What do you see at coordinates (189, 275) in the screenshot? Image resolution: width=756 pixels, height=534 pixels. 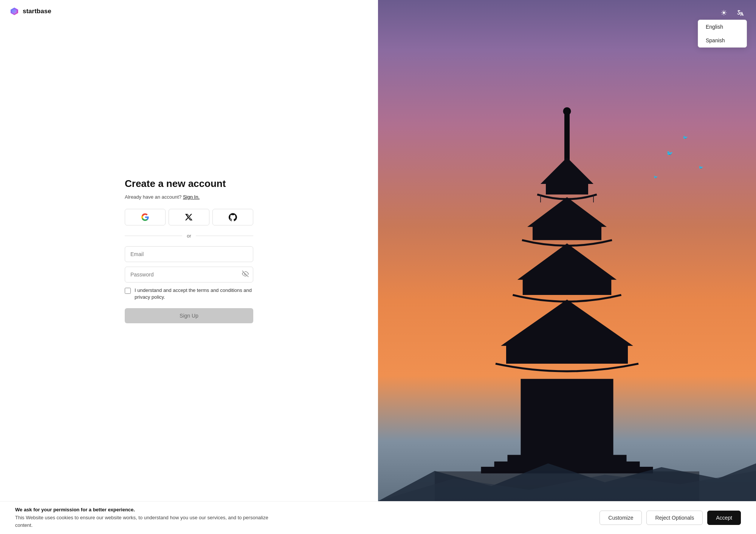 I see `password-group` at bounding box center [189, 275].